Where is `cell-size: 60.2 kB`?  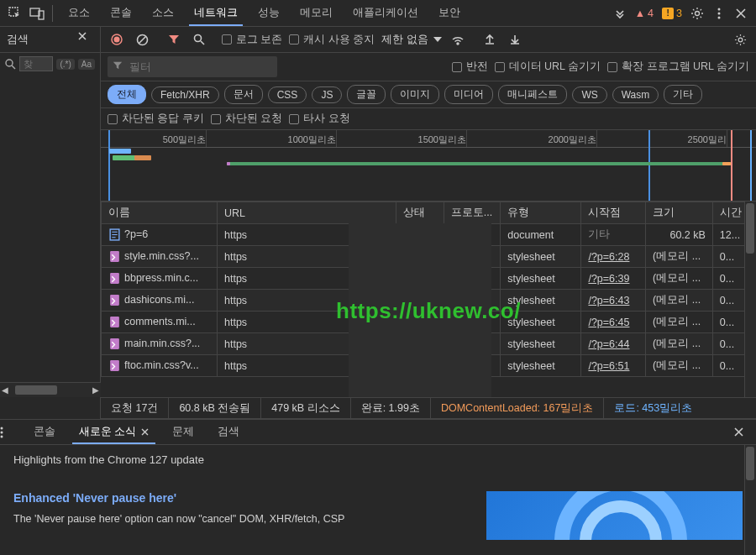 cell-size: 60.2 kB is located at coordinates (680, 235).